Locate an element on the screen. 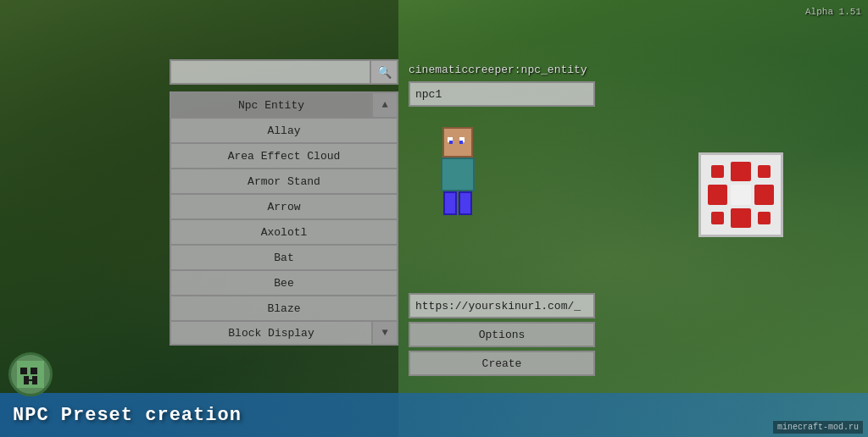 Image resolution: width=868 pixels, height=437 pixels. version-text: Alpha 1.51 is located at coordinates (833, 12).